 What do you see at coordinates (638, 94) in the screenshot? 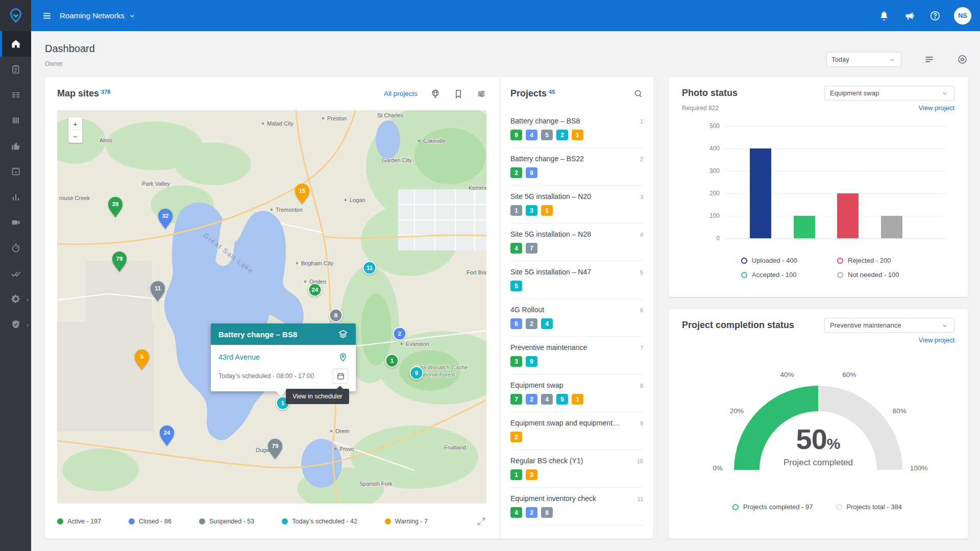
I see `search-icon` at bounding box center [638, 94].